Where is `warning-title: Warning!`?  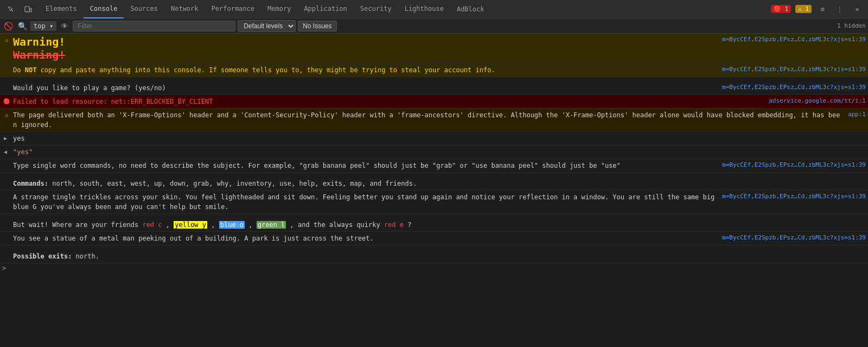 warning-title: Warning! is located at coordinates (366, 42).